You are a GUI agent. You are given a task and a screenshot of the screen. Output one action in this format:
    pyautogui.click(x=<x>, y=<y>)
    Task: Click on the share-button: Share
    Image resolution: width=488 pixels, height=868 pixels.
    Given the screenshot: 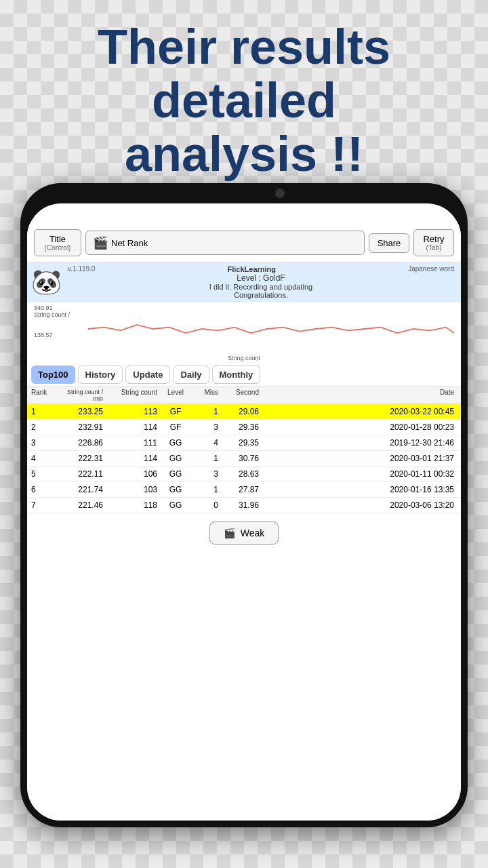 What is the action you would take?
    pyautogui.click(x=389, y=243)
    